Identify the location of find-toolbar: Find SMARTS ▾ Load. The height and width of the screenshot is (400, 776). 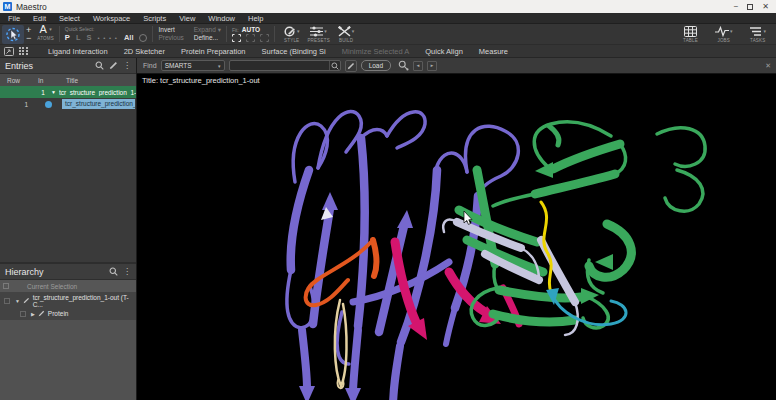
(456, 66).